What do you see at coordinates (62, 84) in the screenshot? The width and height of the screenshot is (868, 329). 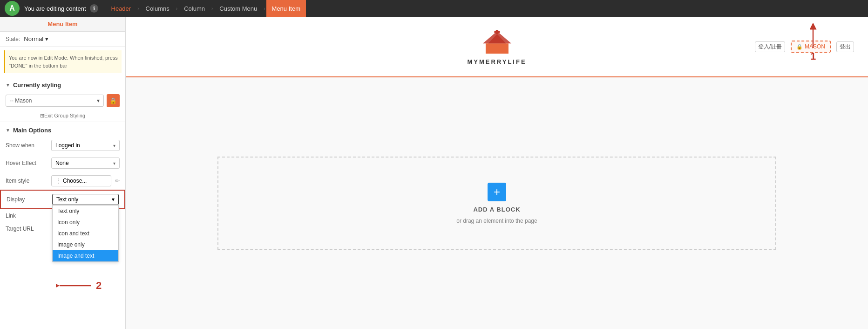 I see `currently-styling-header: ▼ Currently styling` at bounding box center [62, 84].